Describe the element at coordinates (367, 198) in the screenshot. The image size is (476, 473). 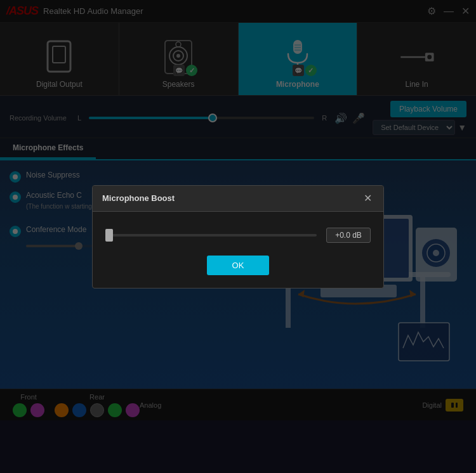
I see `modal-close-button: ✕` at that location.